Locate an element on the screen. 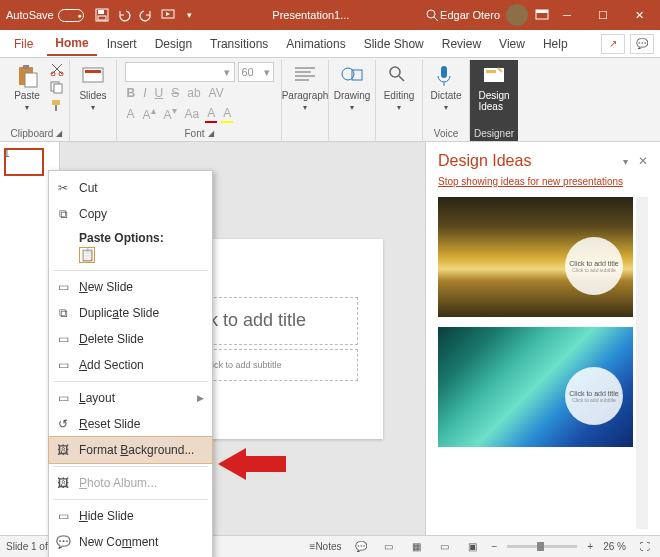  cut-icon is located at coordinates (57, 69).